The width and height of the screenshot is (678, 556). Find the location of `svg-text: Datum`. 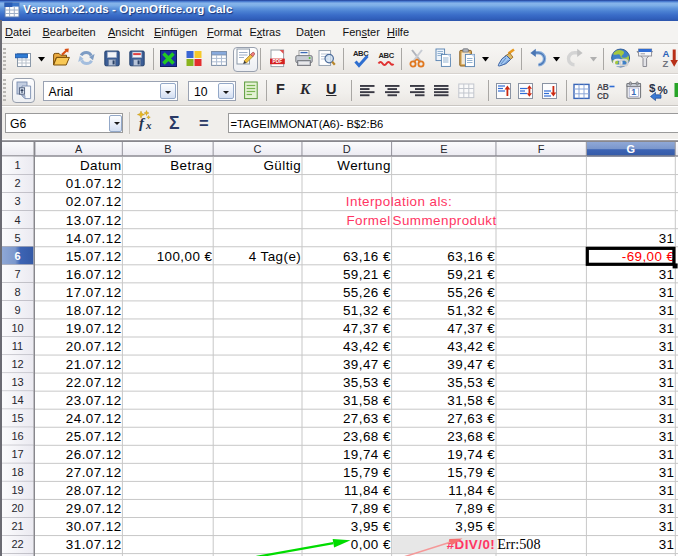

svg-text: Datum is located at coordinates (101, 166).